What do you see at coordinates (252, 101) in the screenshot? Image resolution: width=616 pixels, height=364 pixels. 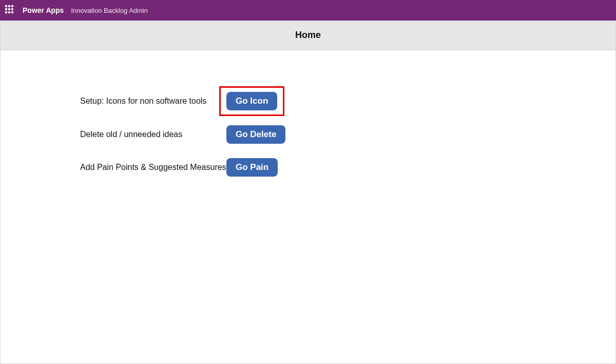 I see `go-icon-button: Go Icon` at bounding box center [252, 101].